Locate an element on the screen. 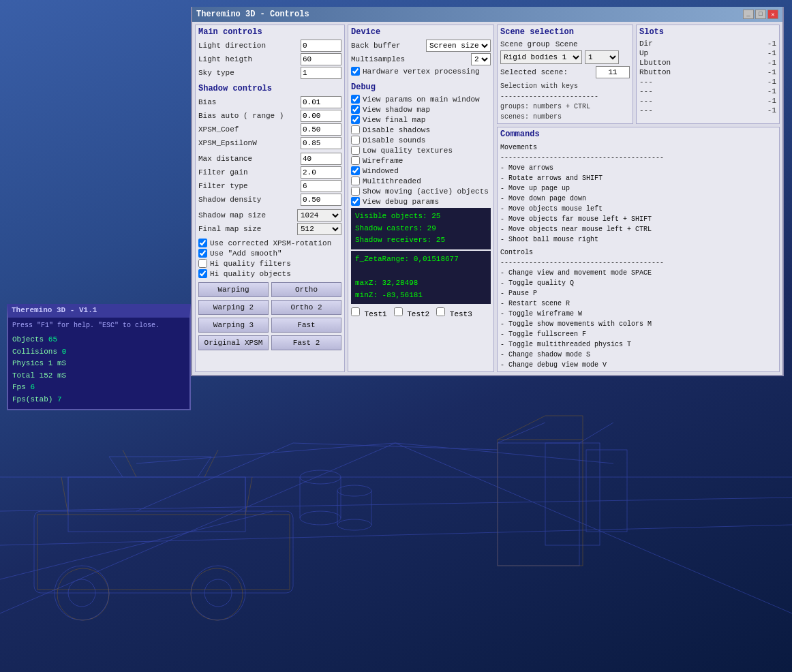 This screenshot has height=672, width=792. minimize-button: _ is located at coordinates (748, 14).